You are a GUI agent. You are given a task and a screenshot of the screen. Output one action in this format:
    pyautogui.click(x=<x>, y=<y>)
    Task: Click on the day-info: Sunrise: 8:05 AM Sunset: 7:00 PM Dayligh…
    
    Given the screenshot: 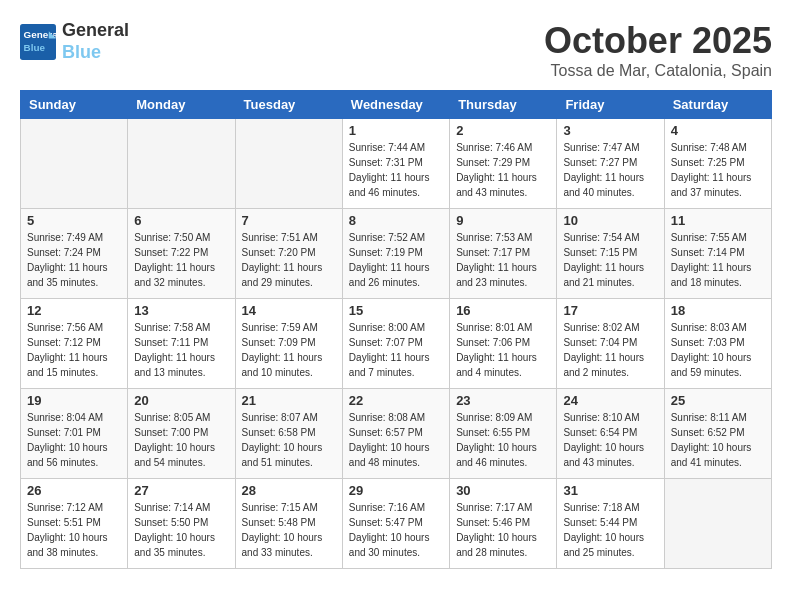 What is the action you would take?
    pyautogui.click(x=181, y=440)
    